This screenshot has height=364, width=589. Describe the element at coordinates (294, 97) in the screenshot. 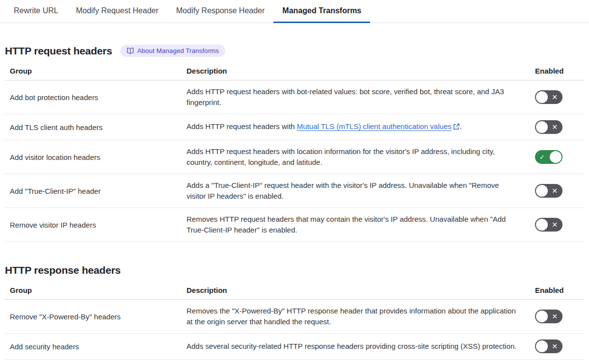

I see `table-row: Add bot protection headers Adds HTTP req…` at that location.